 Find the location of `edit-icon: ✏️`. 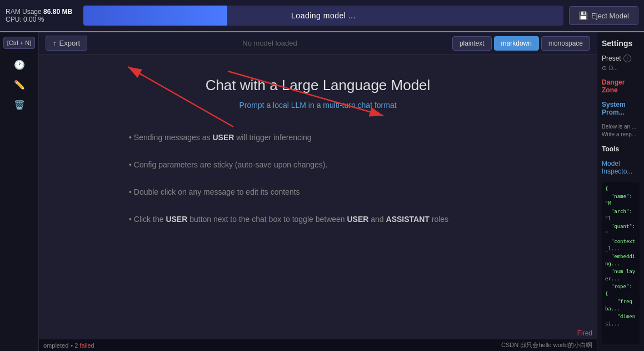

edit-icon: ✏️ is located at coordinates (19, 85).